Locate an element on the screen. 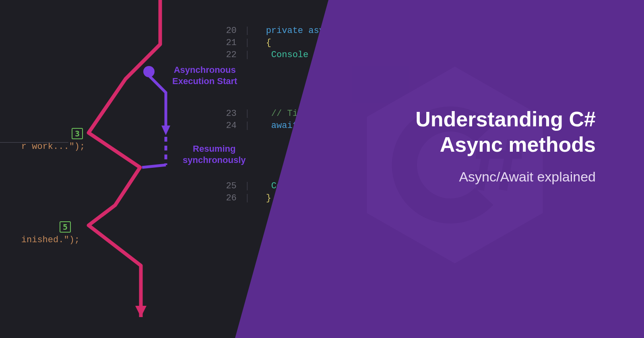 Image resolution: width=644 pixels, height=338 pixels. annotation-resuming: Resuming synchronously is located at coordinates (214, 155).